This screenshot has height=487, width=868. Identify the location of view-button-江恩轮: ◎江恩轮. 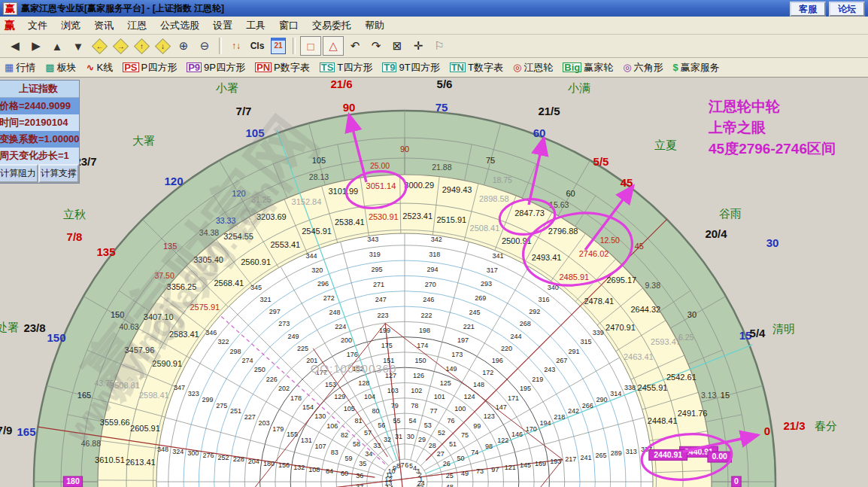
(533, 68).